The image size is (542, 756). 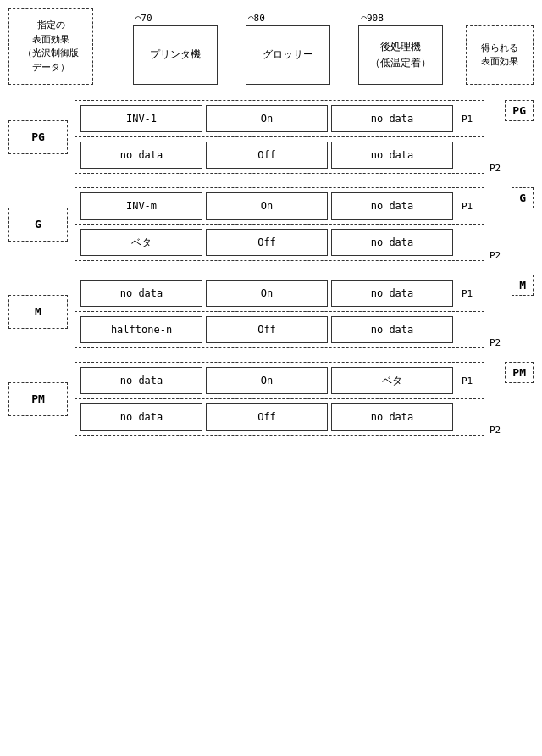 What do you see at coordinates (267, 119) in the screenshot?
I see `cell-PG-row0-col1: On` at bounding box center [267, 119].